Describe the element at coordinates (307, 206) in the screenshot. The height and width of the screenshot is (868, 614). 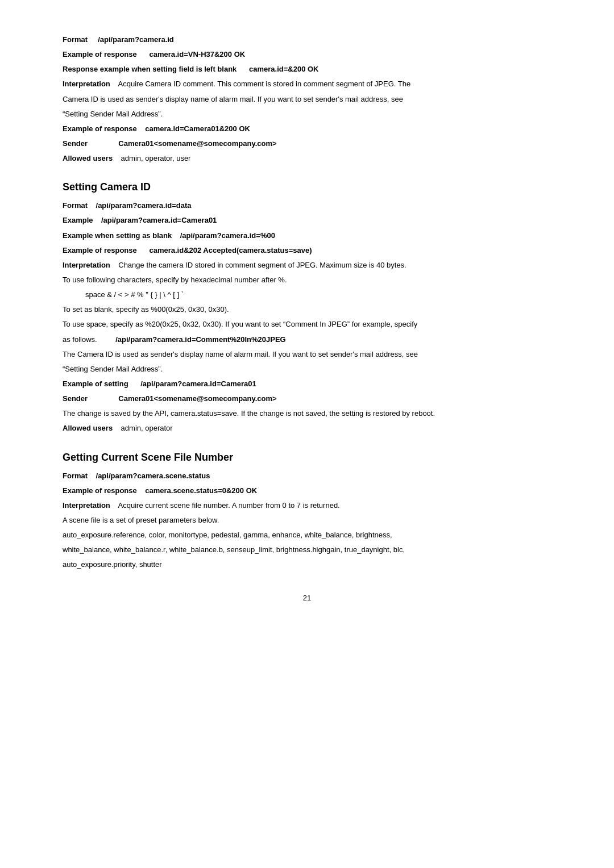
I see `s1-format-line: Format /api/param?camera.id=data` at that location.